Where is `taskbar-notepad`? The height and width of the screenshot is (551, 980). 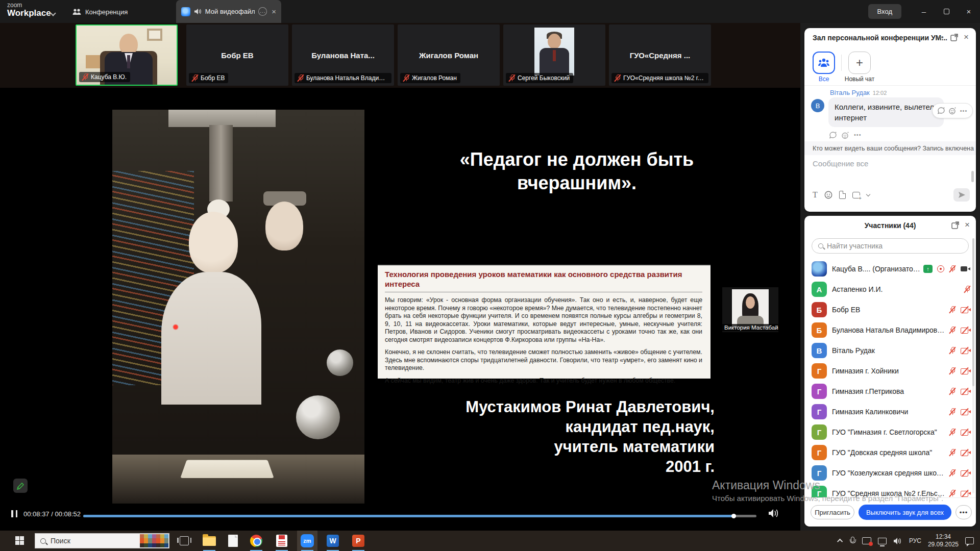
taskbar-notepad is located at coordinates (233, 541).